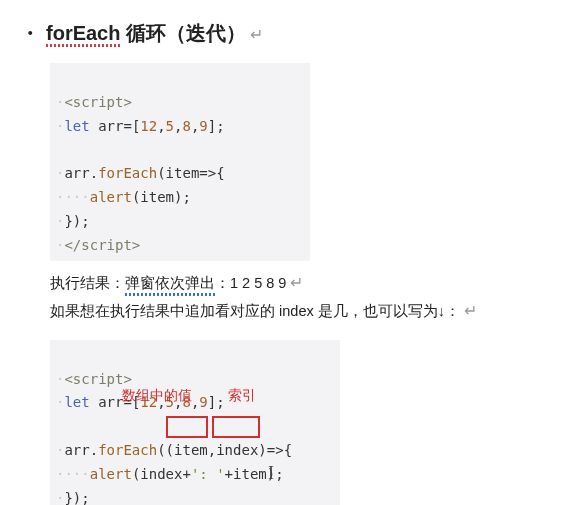  Describe the element at coordinates (162, 474) in the screenshot. I see `code: (index+` at that location.